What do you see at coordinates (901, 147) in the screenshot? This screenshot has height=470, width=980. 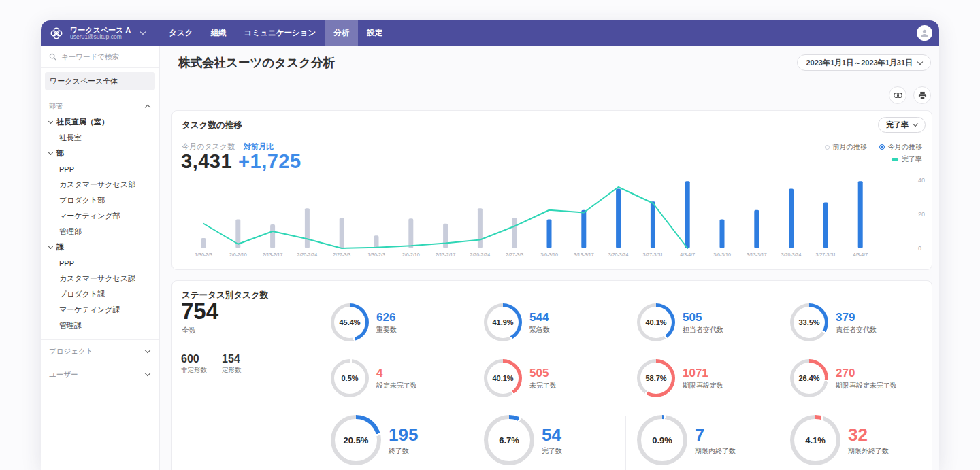 I see `legend-current-month: 今月の推移` at bounding box center [901, 147].